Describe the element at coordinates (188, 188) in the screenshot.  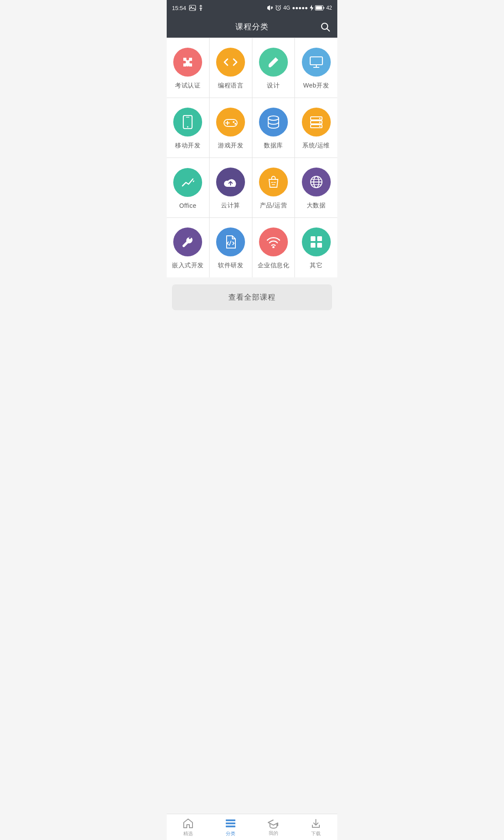
I see `category-item-office: Office` at that location.